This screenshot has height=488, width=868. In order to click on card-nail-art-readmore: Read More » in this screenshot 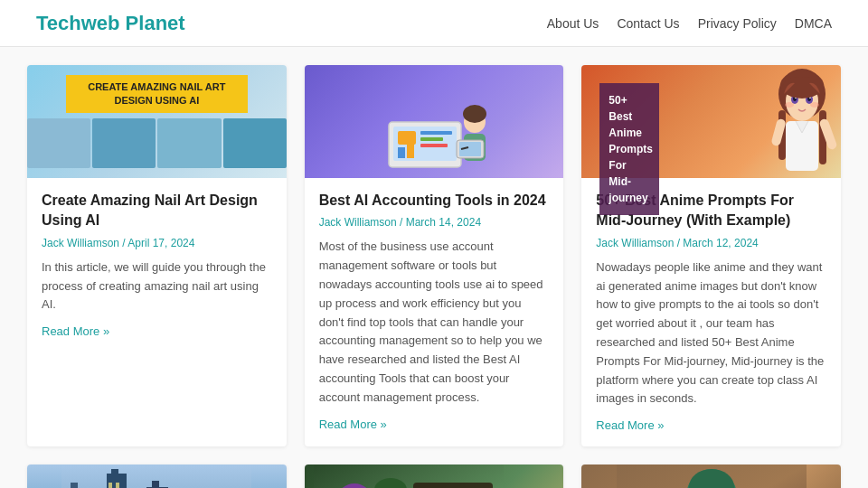, I will do `click(76, 331)`.